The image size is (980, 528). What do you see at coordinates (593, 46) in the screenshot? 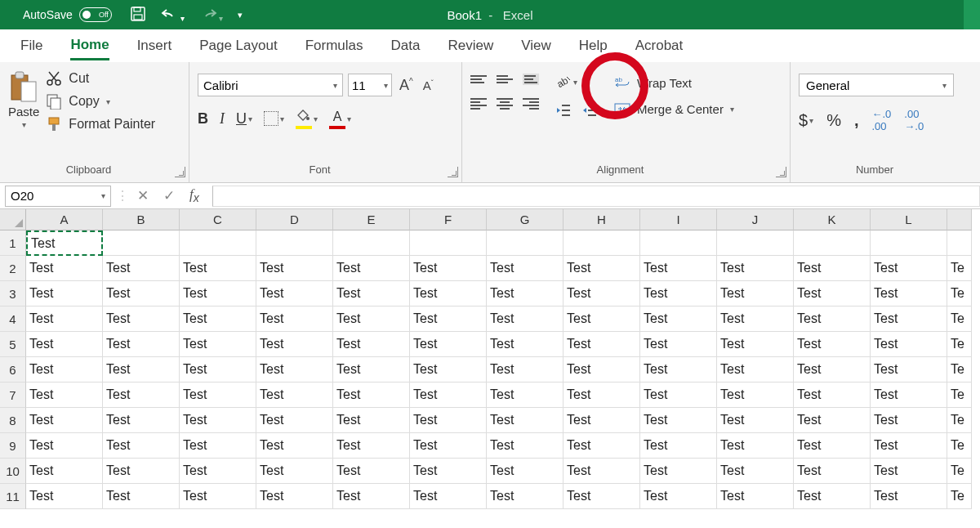
I see `tab-help: Help` at bounding box center [593, 46].